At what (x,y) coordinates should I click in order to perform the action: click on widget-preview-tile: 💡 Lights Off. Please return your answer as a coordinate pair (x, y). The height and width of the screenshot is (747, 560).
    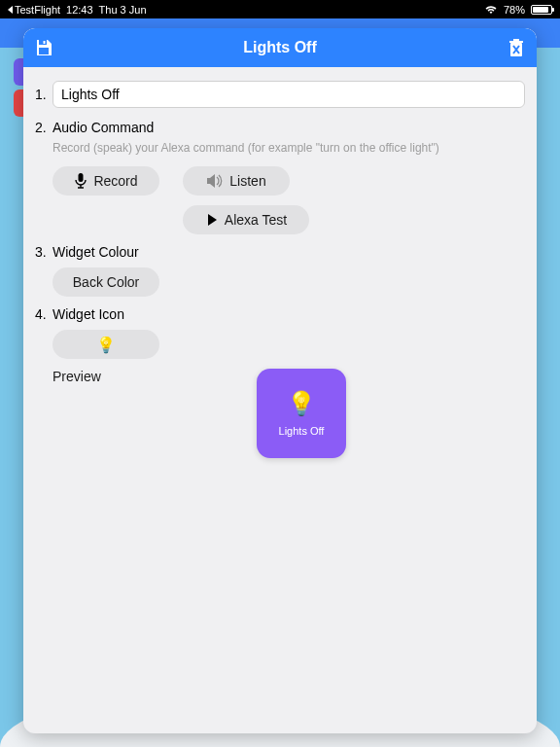
    Looking at the image, I should click on (301, 413).